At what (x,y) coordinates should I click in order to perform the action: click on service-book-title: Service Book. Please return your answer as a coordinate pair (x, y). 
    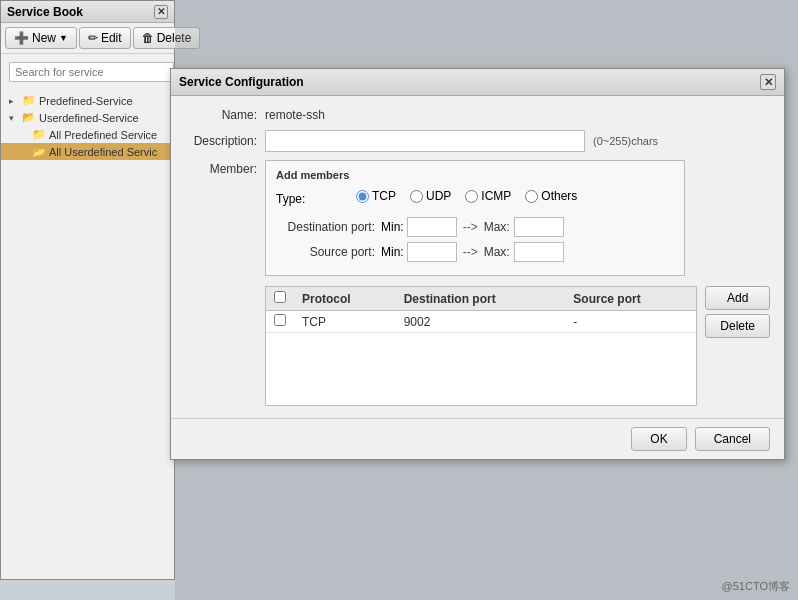
    Looking at the image, I should click on (45, 12).